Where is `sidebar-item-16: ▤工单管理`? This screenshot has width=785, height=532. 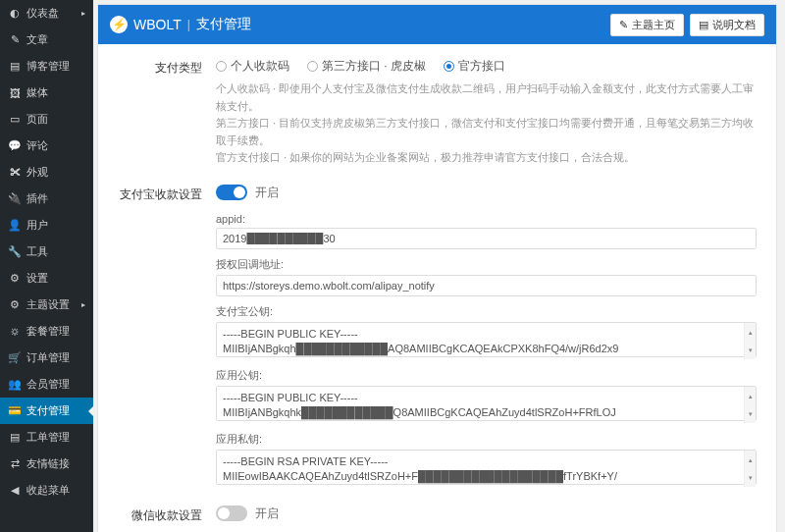 sidebar-item-16: ▤工单管理 is located at coordinates (47, 438).